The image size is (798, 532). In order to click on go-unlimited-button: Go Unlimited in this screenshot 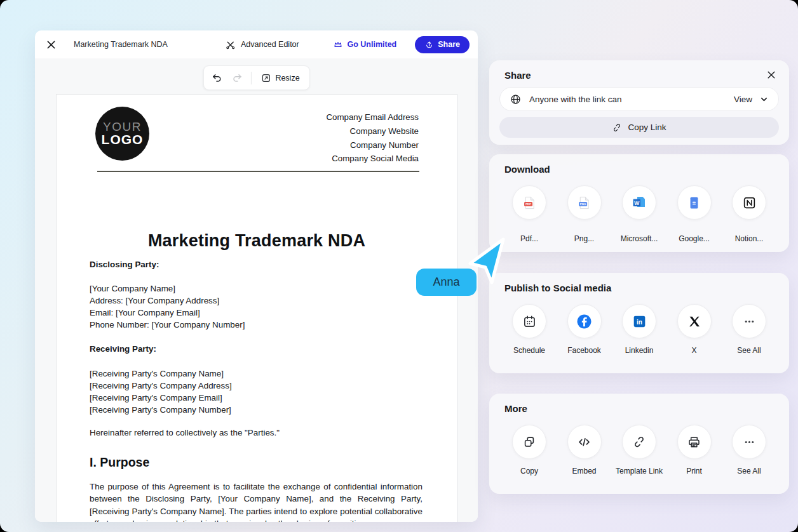, I will do `click(365, 44)`.